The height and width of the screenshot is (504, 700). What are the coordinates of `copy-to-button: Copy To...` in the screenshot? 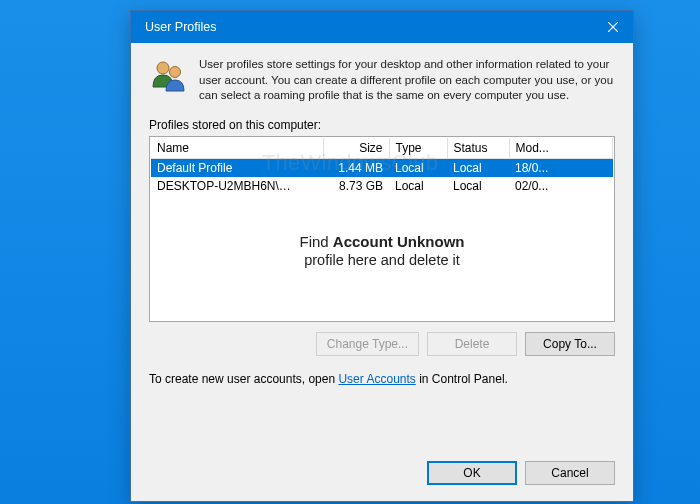 It's located at (570, 344).